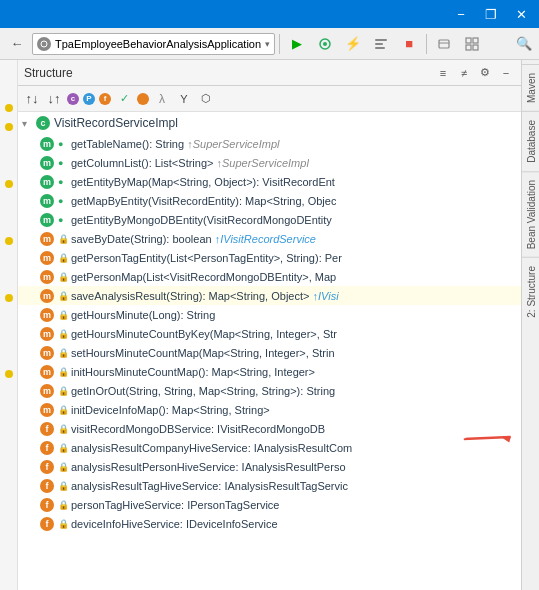 This screenshot has height=590, width=539. What do you see at coordinates (73, 99) in the screenshot?
I see `filter-class-button: c` at bounding box center [73, 99].